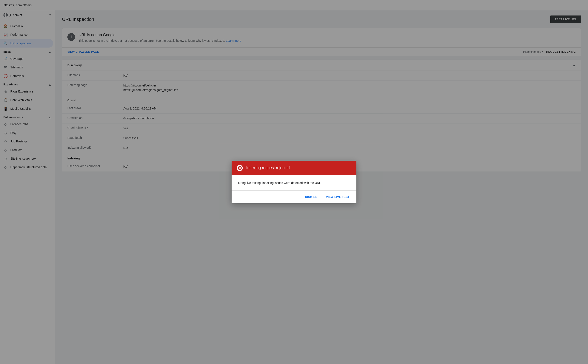  I want to click on modal-header: Indexing request rejected, so click(294, 168).